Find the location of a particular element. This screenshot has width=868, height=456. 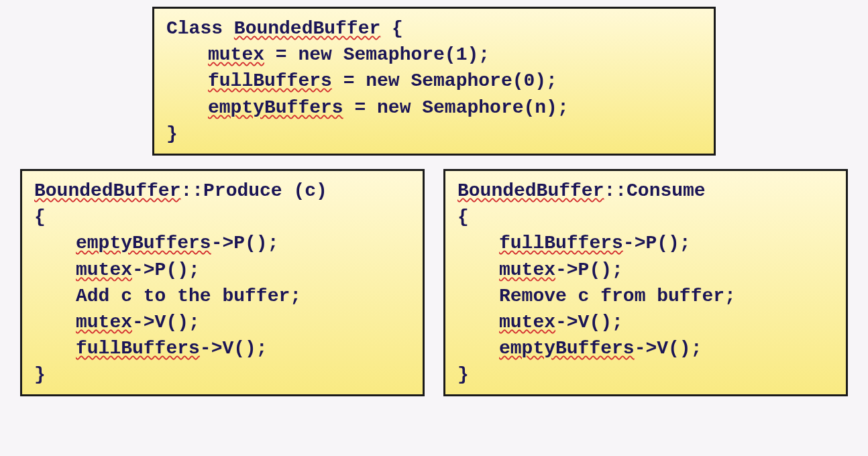

text: Remove c from buffer; is located at coordinates (617, 296).